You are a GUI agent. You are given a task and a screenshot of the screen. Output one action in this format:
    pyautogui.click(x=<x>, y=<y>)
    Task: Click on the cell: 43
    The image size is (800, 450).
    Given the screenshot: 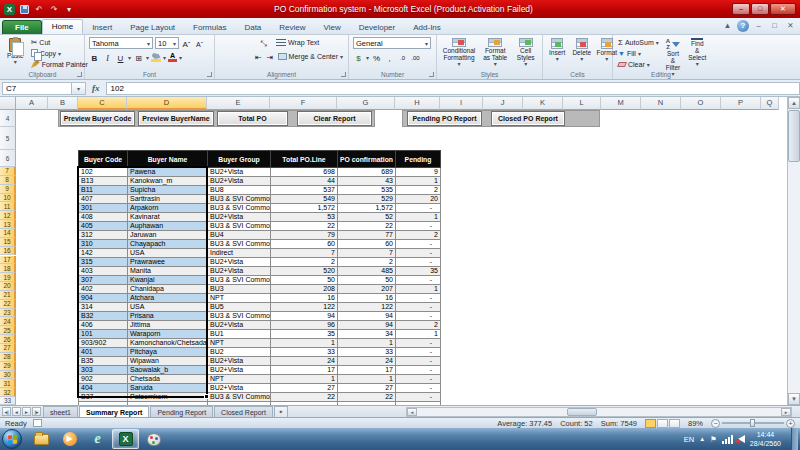 What is the action you would take?
    pyautogui.click(x=367, y=182)
    